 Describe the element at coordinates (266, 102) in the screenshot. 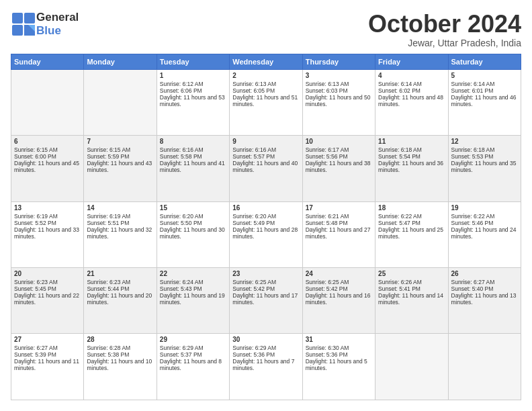

I see `table-row: 2Sunrise: 6:13 AMSunset: 6:05 PMDaylight…` at that location.